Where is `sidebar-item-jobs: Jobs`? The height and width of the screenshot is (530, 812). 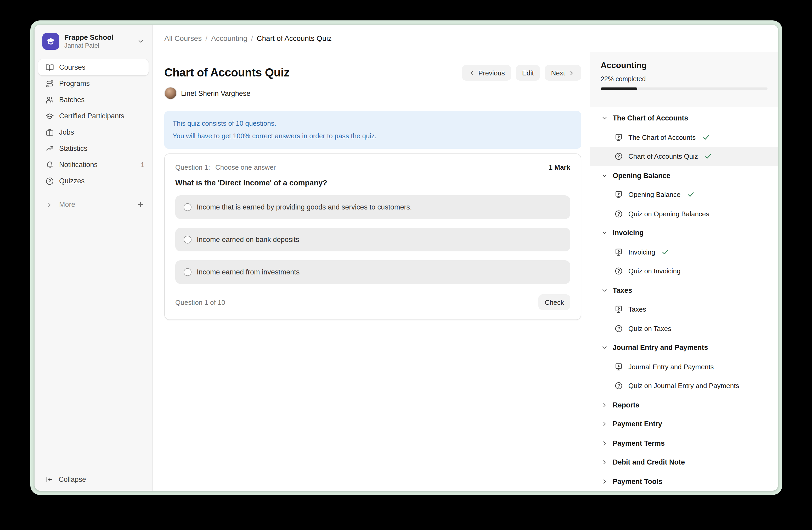
sidebar-item-jobs: Jobs is located at coordinates (93, 132).